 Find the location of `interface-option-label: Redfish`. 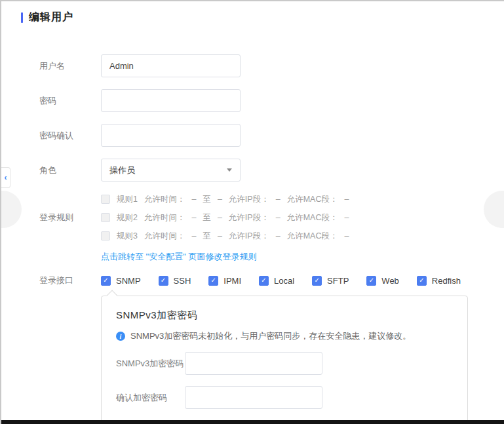

interface-option-label: Redfish is located at coordinates (446, 280).